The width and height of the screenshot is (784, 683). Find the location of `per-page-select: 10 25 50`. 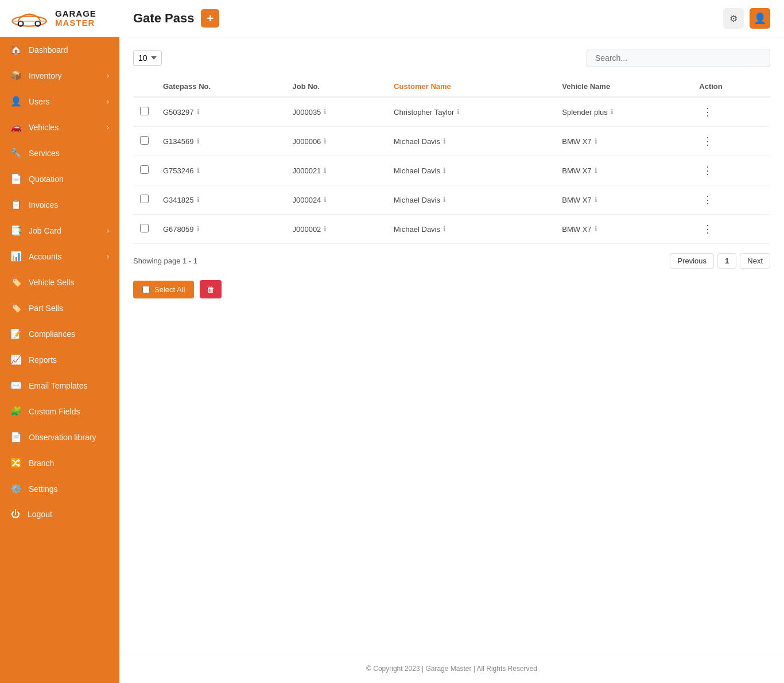

per-page-select: 10 25 50 is located at coordinates (148, 58).